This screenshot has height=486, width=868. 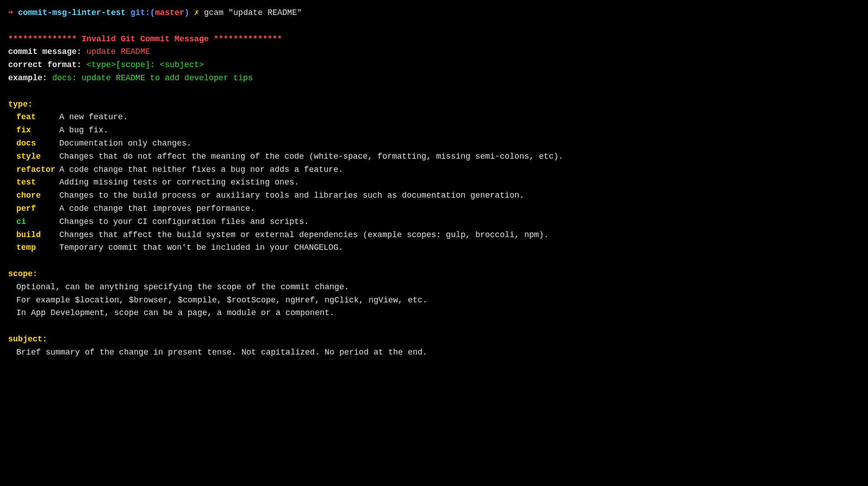 What do you see at coordinates (38, 131) in the screenshot?
I see `type-name: fix` at bounding box center [38, 131].